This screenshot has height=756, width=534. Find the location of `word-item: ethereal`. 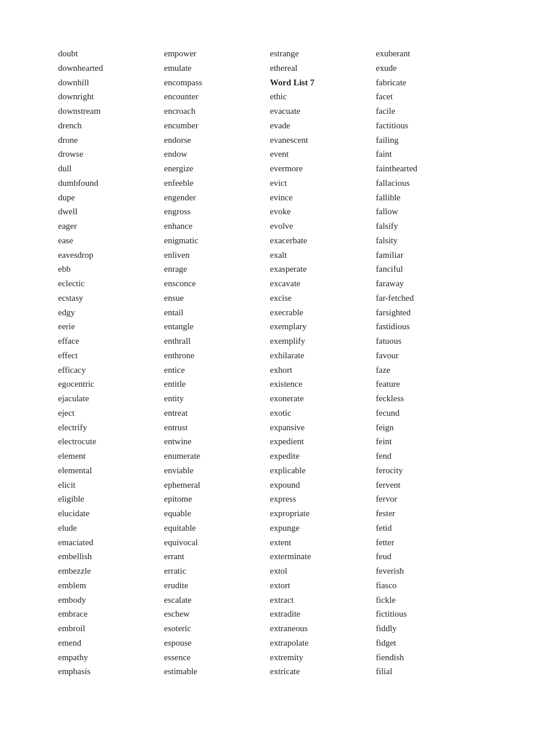

word-item: ethereal is located at coordinates (320, 69).